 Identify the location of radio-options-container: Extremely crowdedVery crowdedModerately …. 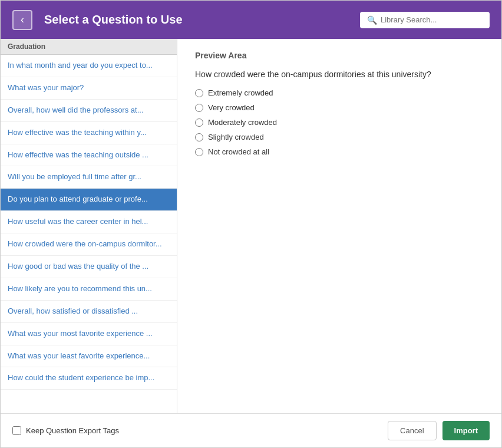
(339, 123).